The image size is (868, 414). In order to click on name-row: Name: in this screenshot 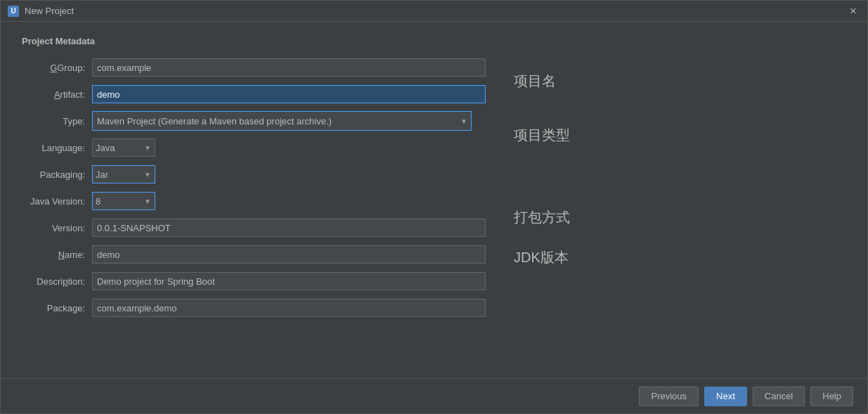, I will do `click(254, 254)`.